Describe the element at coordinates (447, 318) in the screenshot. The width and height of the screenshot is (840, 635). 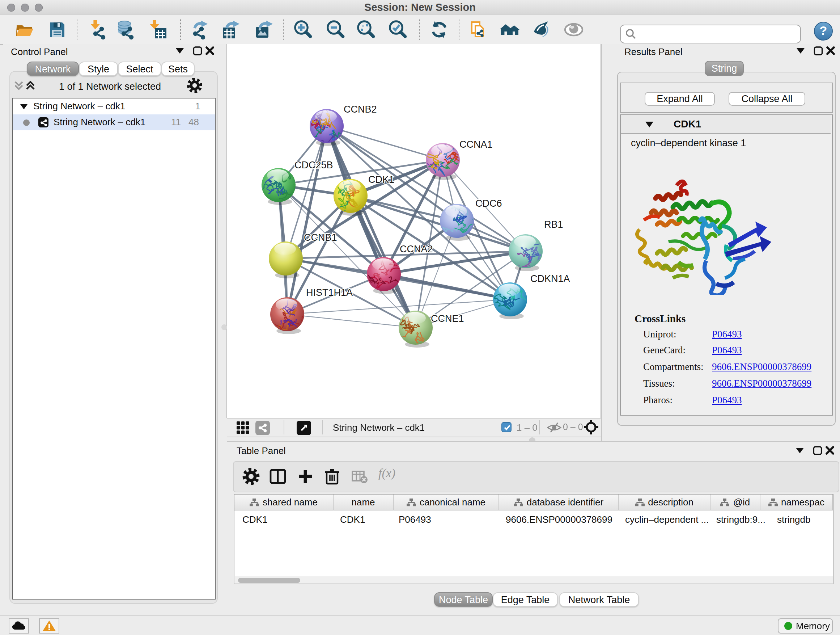
I see `svg-text: CCNE1` at that location.